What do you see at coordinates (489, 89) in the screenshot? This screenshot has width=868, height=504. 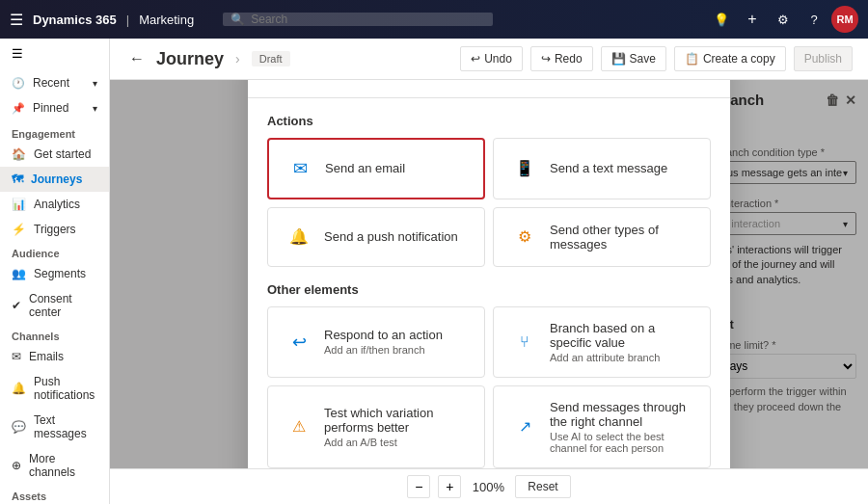 I see `modal-header: Add an action or other element ×` at bounding box center [489, 89].